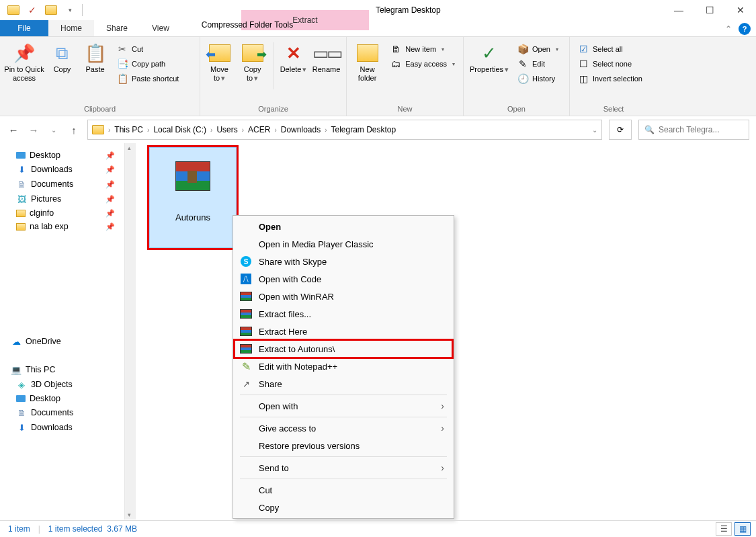  I want to click on select-all-button: ☑Select all, so click(610, 49).